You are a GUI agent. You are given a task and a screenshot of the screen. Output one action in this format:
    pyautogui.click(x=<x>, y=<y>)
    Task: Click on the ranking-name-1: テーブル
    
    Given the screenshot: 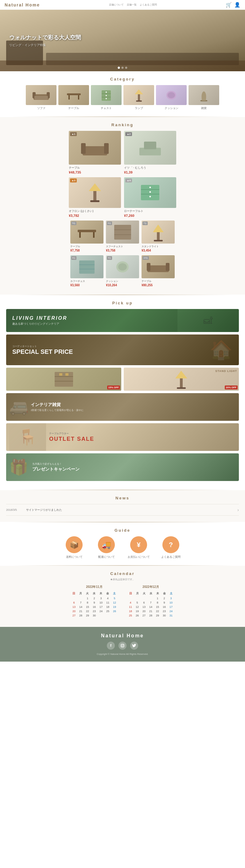 What is the action you would take?
    pyautogui.click(x=95, y=168)
    